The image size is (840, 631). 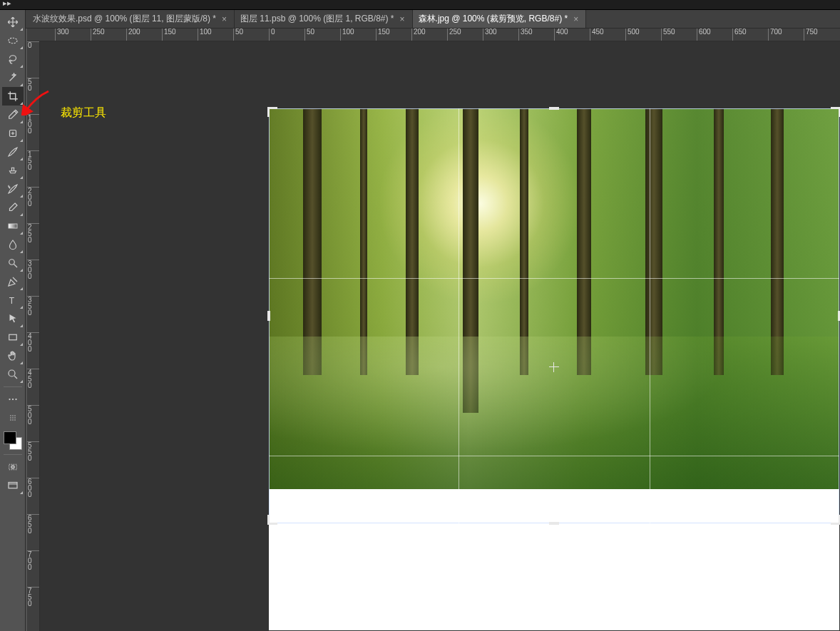 What do you see at coordinates (33, 524) in the screenshot?
I see `ruler-tick: 650` at bounding box center [33, 524].